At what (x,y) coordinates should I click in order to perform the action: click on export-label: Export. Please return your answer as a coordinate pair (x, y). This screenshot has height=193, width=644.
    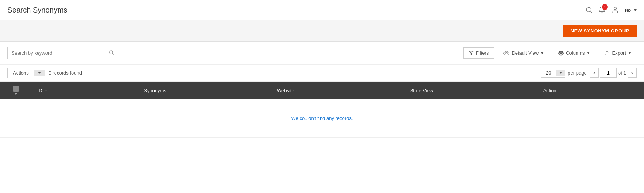
    Looking at the image, I should click on (619, 53).